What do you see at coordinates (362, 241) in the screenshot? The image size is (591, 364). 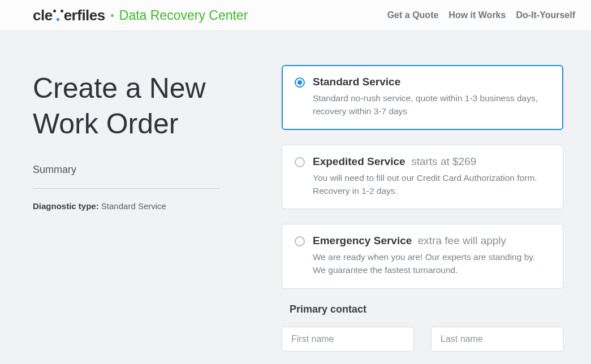 I see `option-title: Emergency Service` at bounding box center [362, 241].